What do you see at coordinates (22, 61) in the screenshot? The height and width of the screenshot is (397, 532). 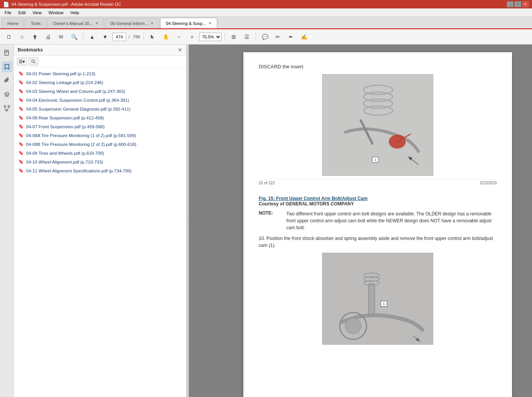 I see `bookmarks-view-button: ☰▾` at bounding box center [22, 61].